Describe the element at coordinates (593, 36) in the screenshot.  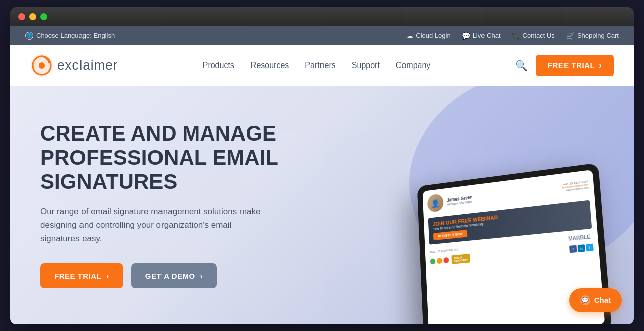
I see `shopping-cart-link: 🛒 Shopping Cart` at that location.